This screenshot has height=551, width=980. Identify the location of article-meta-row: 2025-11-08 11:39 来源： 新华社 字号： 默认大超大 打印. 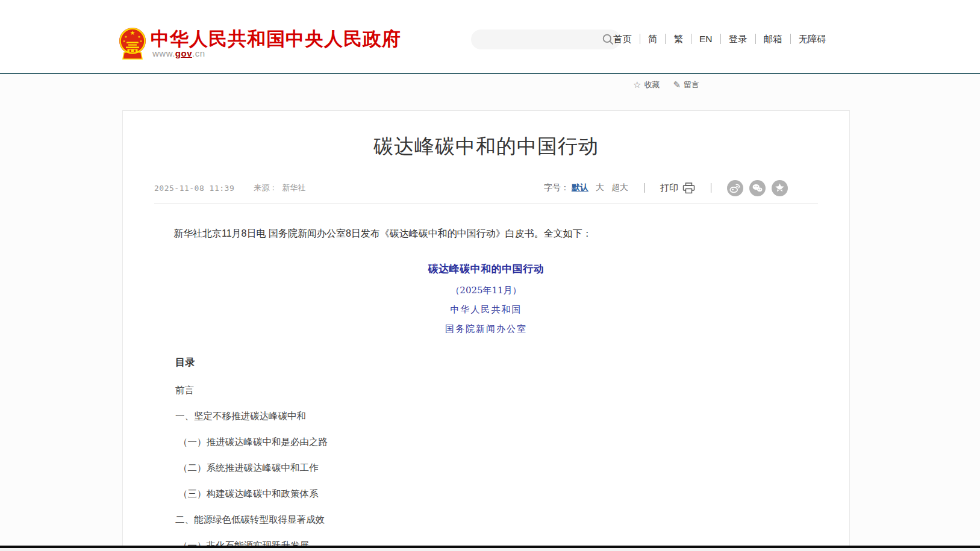
(486, 188).